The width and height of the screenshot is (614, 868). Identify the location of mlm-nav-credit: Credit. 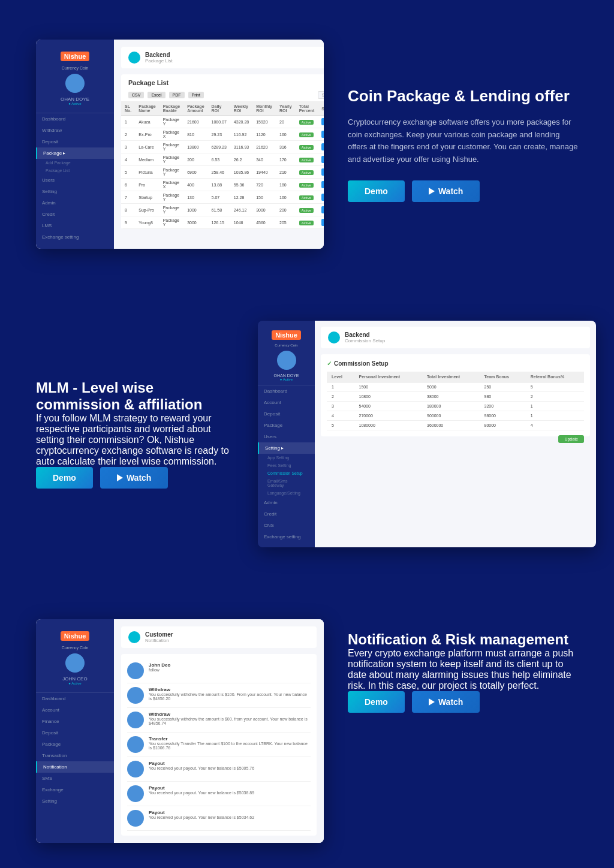
(287, 514).